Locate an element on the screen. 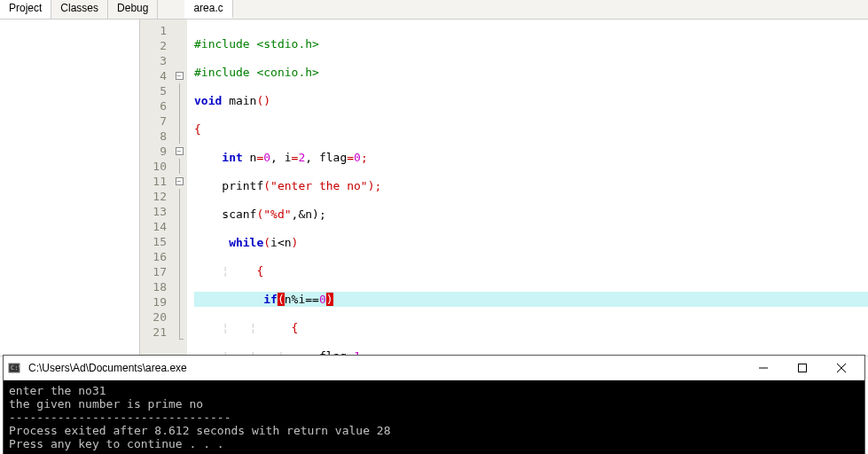 This screenshot has height=454, width=868. code-text: i<n is located at coordinates (280, 243).